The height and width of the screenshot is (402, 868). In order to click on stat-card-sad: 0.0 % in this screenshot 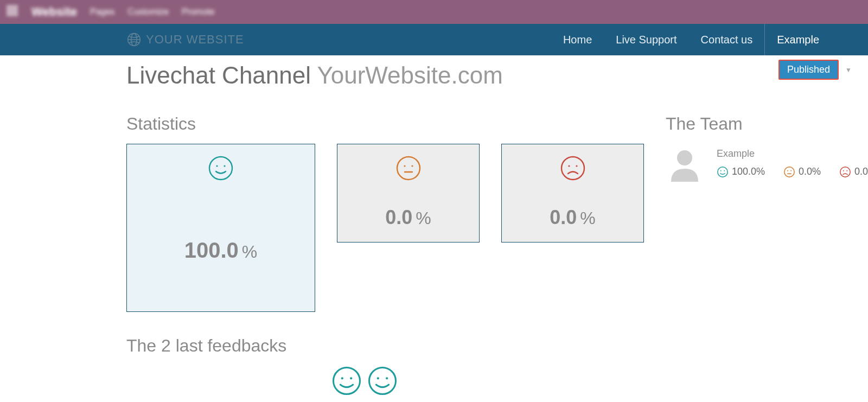, I will do `click(573, 193)`.